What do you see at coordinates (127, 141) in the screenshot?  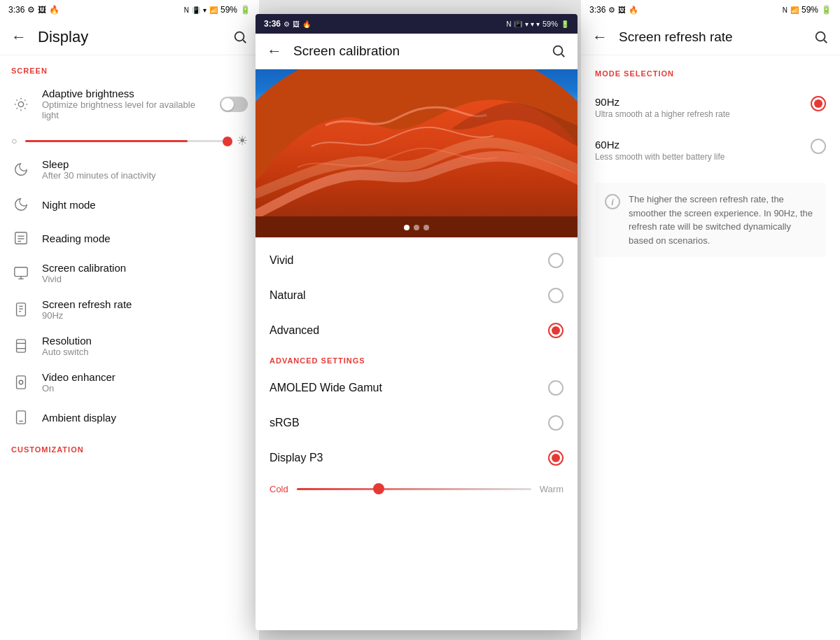 I see `brightness-track` at bounding box center [127, 141].